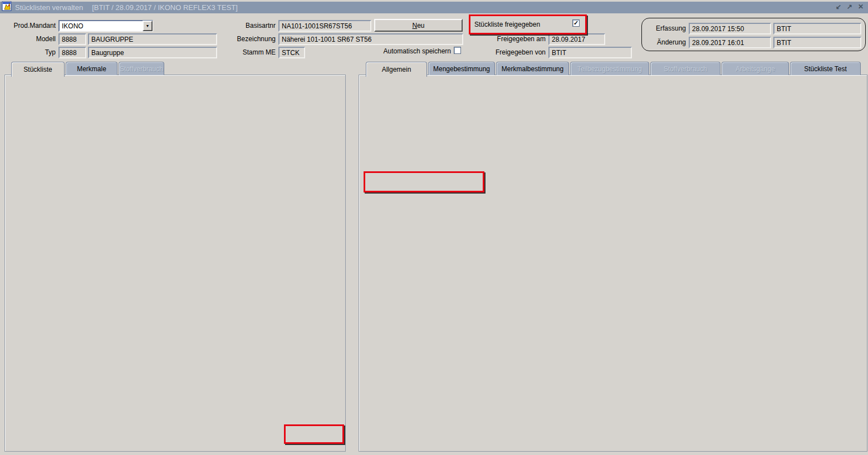 Image resolution: width=868 pixels, height=455 pixels. What do you see at coordinates (458, 50) in the screenshot?
I see `auto-save-checkbox` at bounding box center [458, 50].